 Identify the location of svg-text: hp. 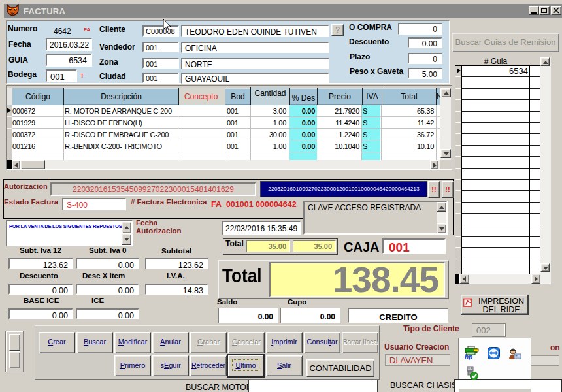
(469, 357).